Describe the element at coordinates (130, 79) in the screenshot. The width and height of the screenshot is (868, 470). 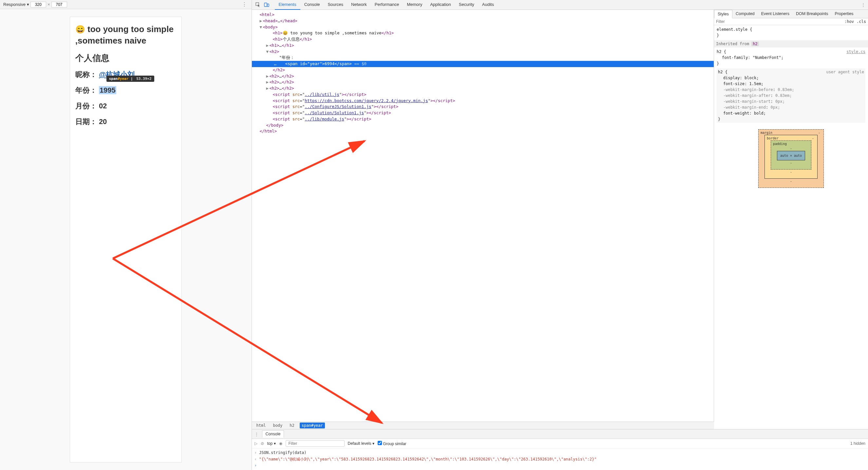
I see `inspect-tooltip: span#year | 53.39×2` at that location.